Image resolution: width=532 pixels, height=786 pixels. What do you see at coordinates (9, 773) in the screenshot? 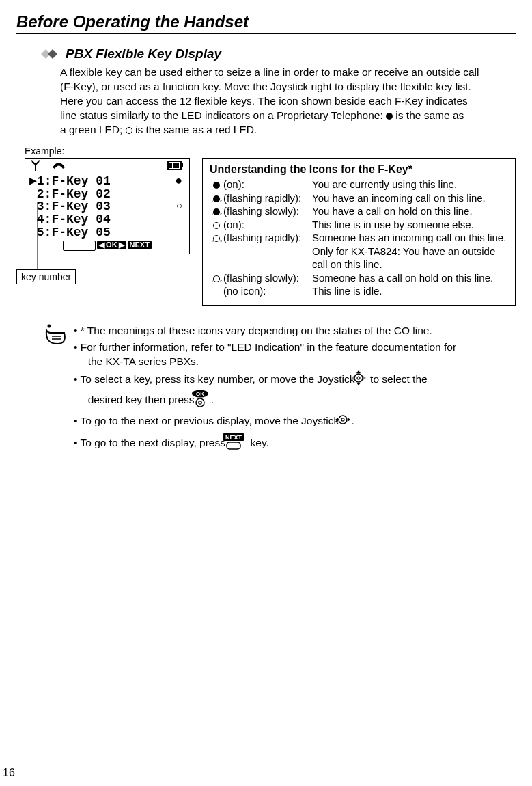
I see `page-number: 16` at bounding box center [9, 773].